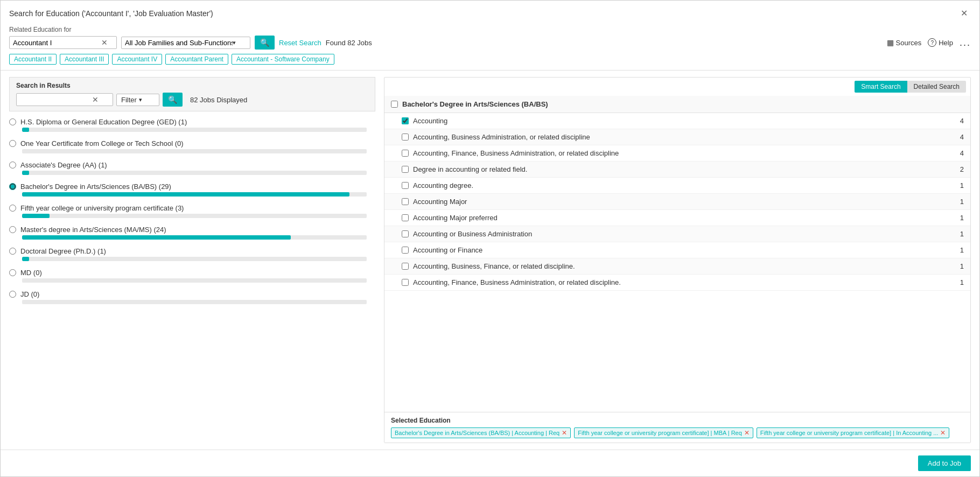 This screenshot has height=477, width=980. Describe the element at coordinates (192, 233) in the screenshot. I see `education-list-item: Master's degree in Arts/Sciences (MA/MS)…` at that location.